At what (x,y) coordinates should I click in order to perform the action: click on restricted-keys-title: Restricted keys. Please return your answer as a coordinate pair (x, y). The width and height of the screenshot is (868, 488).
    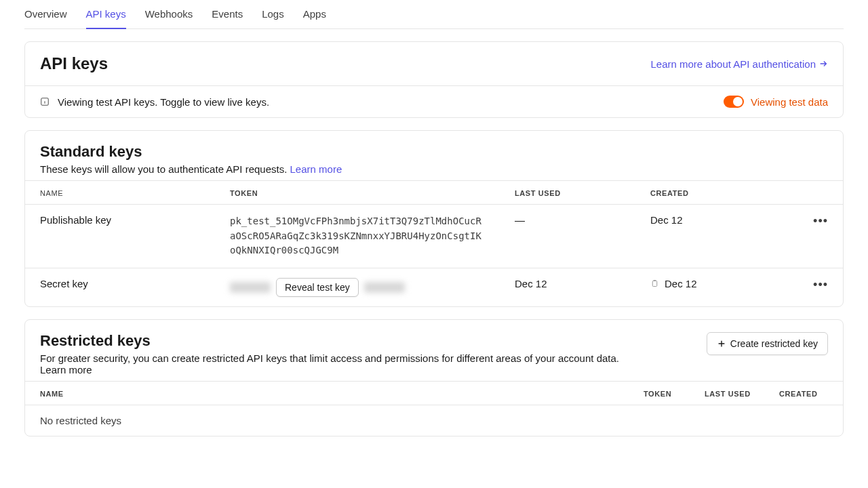
    Looking at the image, I should click on (330, 341).